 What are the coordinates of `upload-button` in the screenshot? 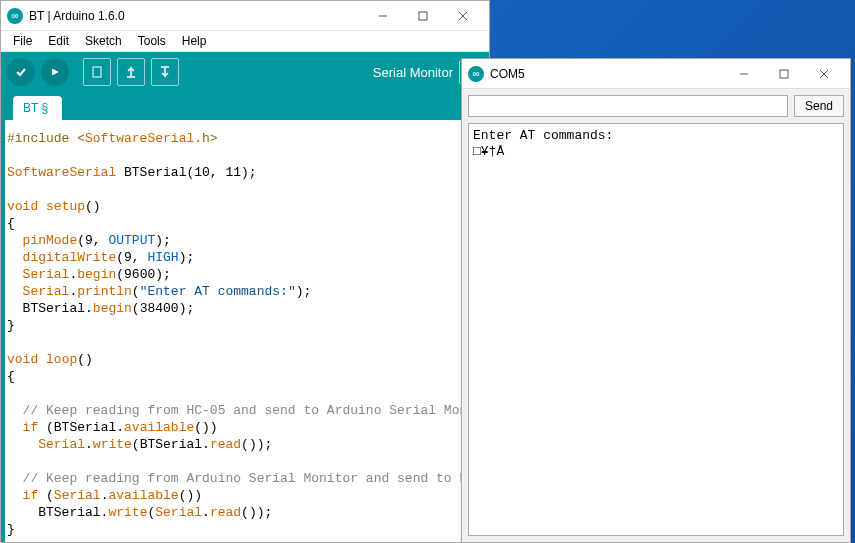 It's located at (55, 72).